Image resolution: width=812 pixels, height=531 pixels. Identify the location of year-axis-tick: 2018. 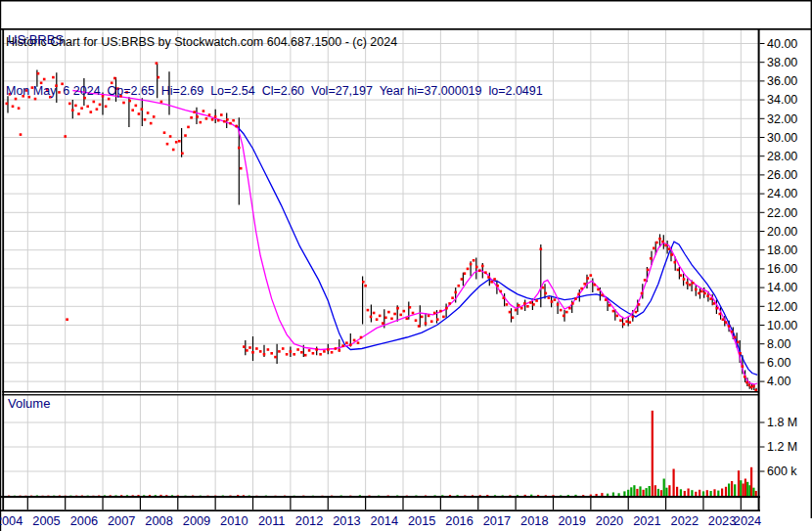
(534, 520).